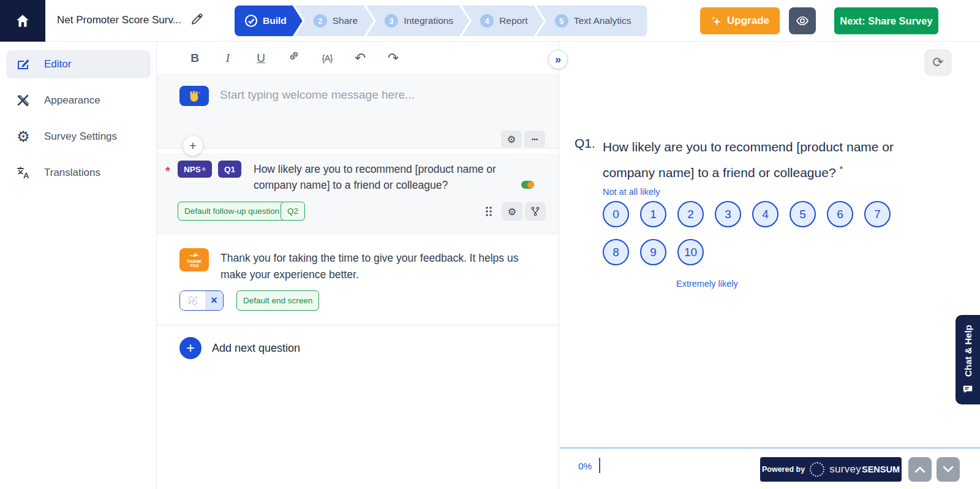 The image size is (980, 489). Describe the element at coordinates (503, 21) in the screenshot. I see `step-report: 4 Report` at that location.